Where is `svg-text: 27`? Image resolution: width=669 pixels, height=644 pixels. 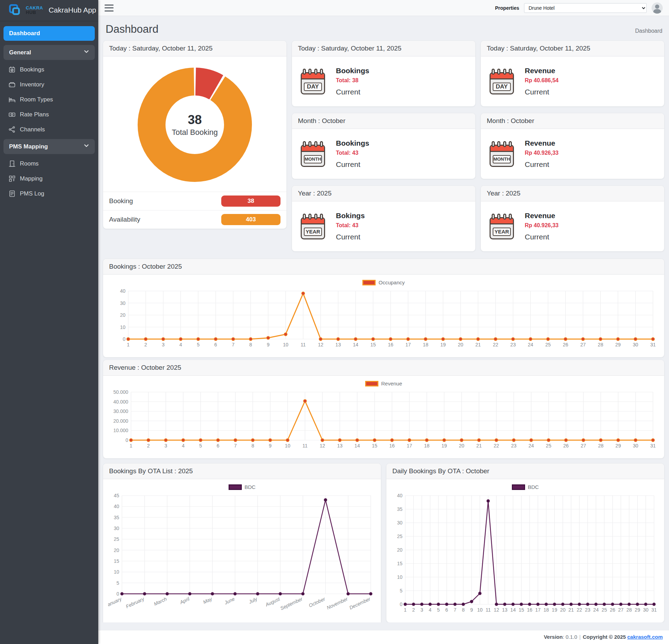
svg-text: 27 is located at coordinates (621, 610).